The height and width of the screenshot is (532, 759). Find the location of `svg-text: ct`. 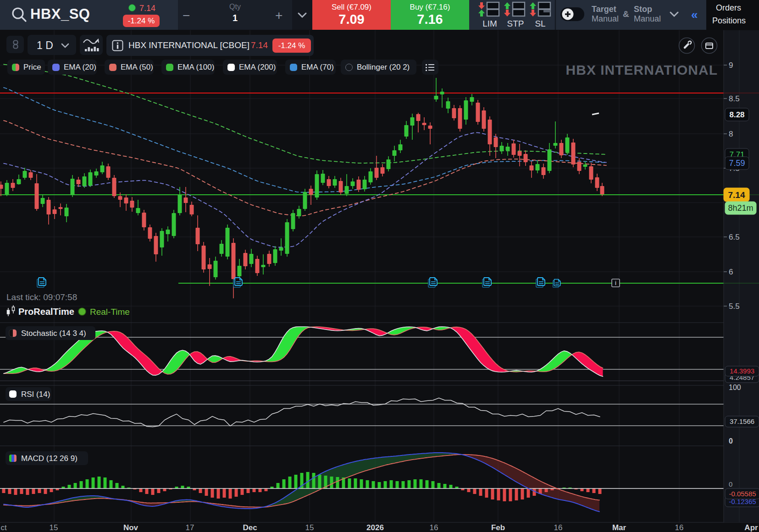

svg-text: ct is located at coordinates (4, 528).